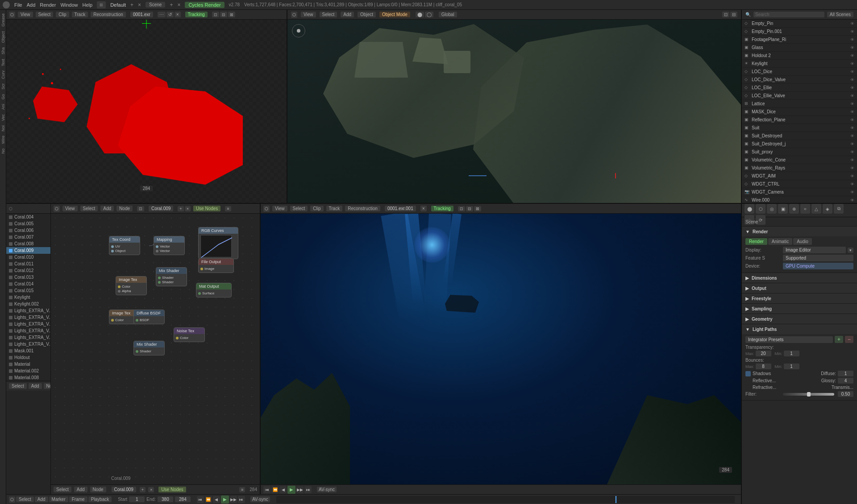 The height and width of the screenshot is (504, 857). Describe the element at coordinates (29, 371) in the screenshot. I see `left-outliner-item: Material.002` at that location.